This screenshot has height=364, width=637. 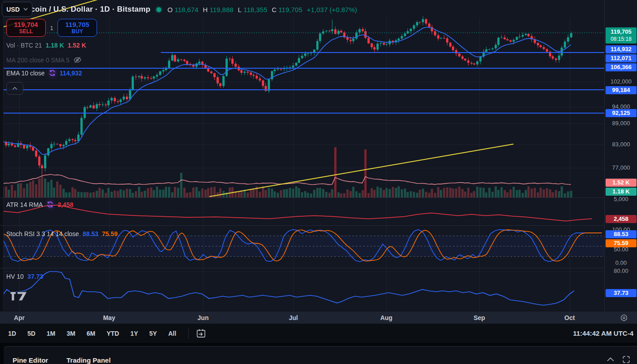 What do you see at coordinates (621, 123) in the screenshot?
I see `price-scale-tick: 89,000` at bounding box center [621, 123].